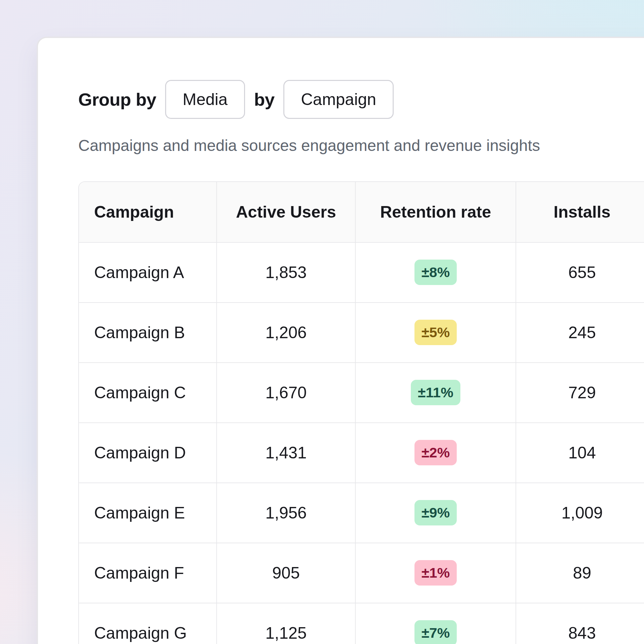 The image size is (644, 644). What do you see at coordinates (436, 513) in the screenshot?
I see `retention-cell: ±9%` at bounding box center [436, 513].